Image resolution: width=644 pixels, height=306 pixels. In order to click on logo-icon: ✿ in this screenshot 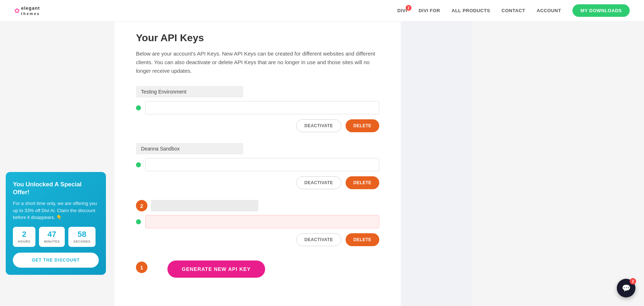, I will do `click(17, 11)`.